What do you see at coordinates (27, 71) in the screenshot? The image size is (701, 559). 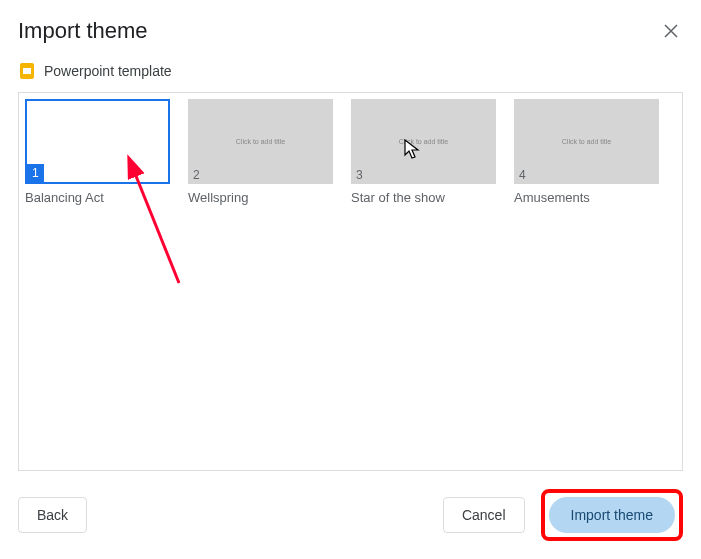 I see `slides-file-icon` at bounding box center [27, 71].